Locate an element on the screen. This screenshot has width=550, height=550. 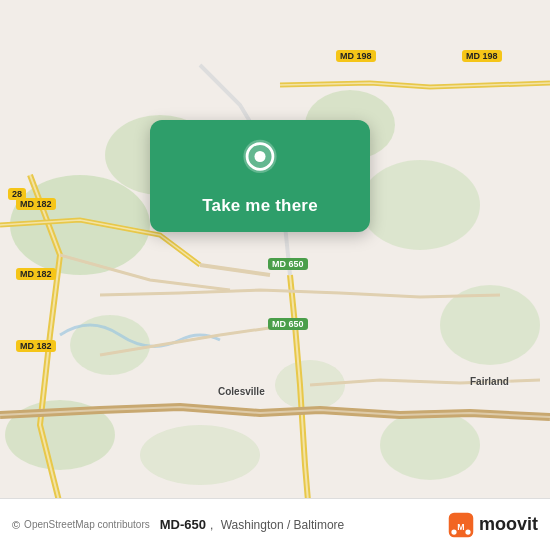
location-detail: Washington / Baltimore is located at coordinates (283, 525).